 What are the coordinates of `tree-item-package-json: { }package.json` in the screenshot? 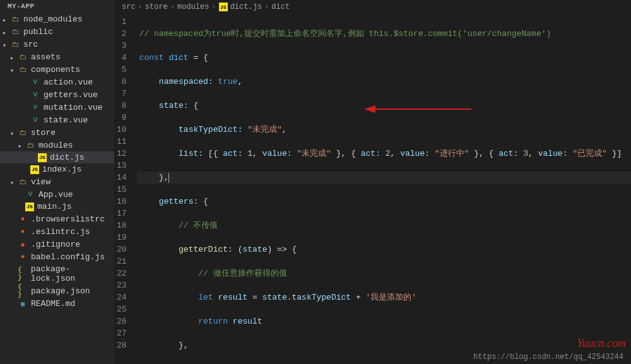 It's located at (57, 291).